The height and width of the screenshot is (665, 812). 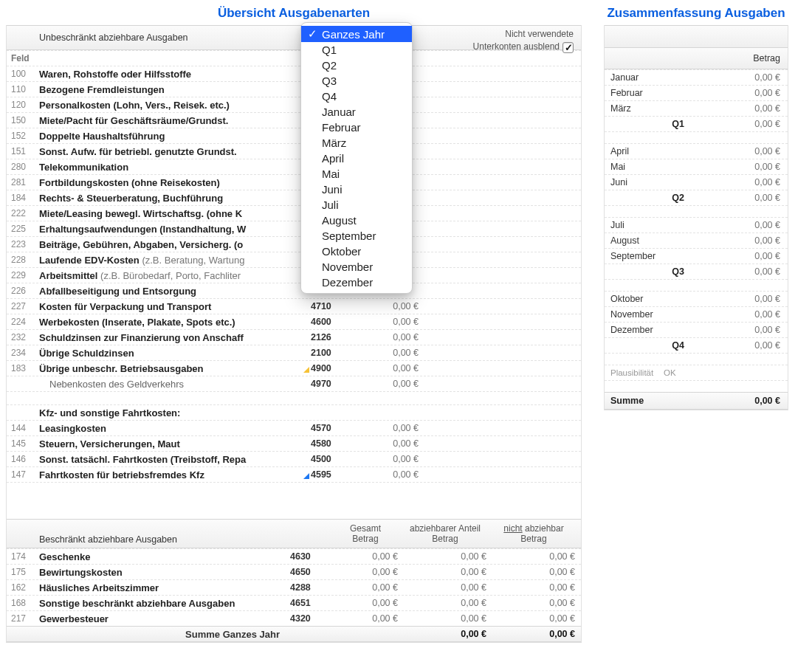 What do you see at coordinates (357, 267) in the screenshot?
I see `dropdown-option: November` at bounding box center [357, 267].